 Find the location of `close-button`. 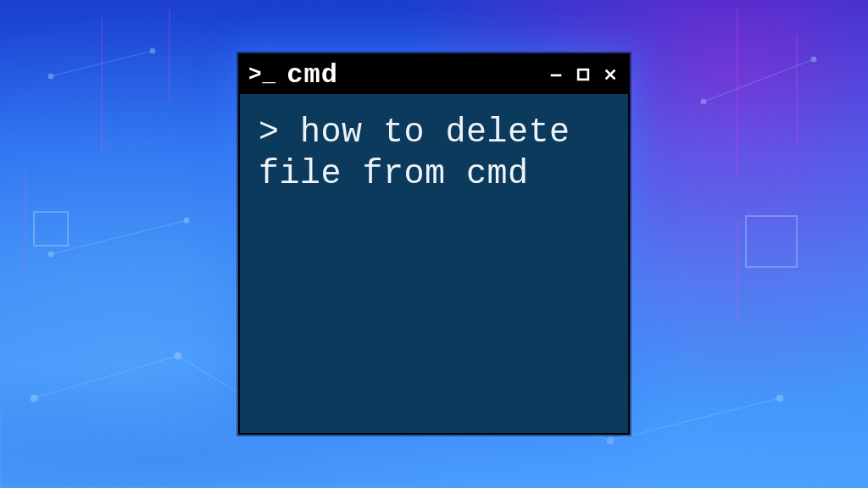

close-button is located at coordinates (610, 75).